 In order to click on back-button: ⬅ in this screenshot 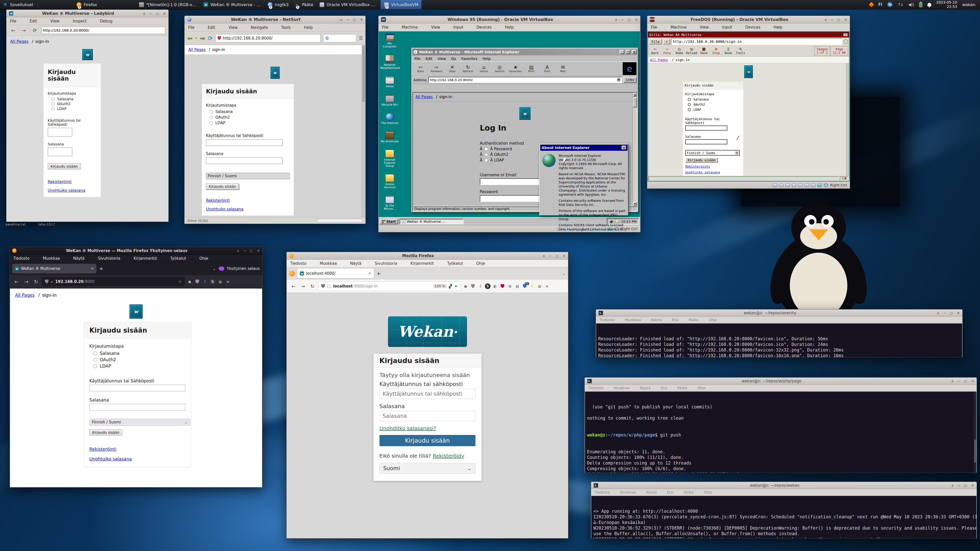, I will do `click(190, 38)`.